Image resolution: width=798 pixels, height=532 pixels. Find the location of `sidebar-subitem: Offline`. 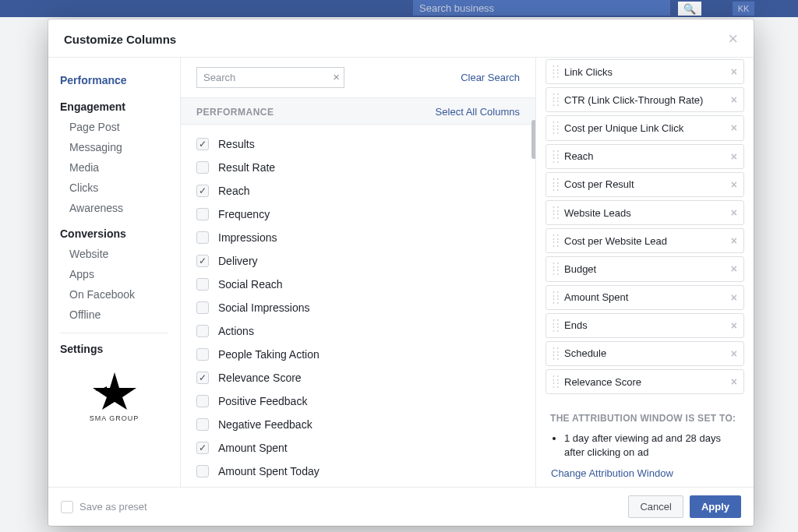

sidebar-subitem: Offline is located at coordinates (120, 315).